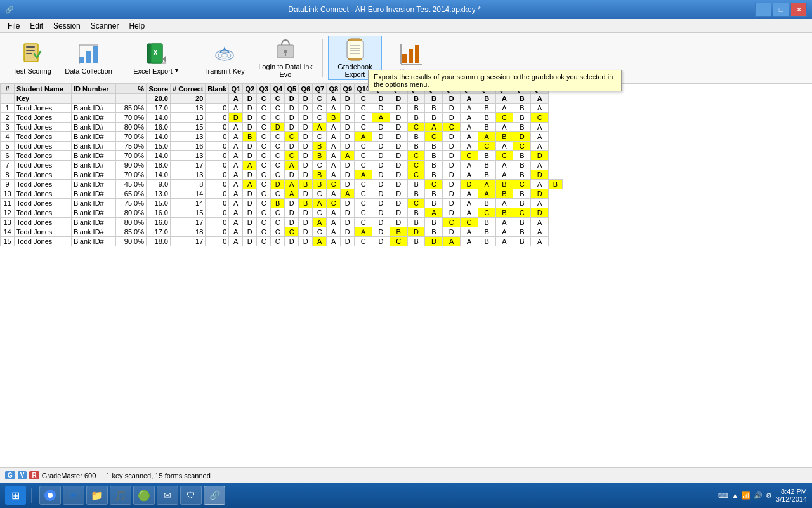 The image size is (812, 508). What do you see at coordinates (723, 495) in the screenshot?
I see `tray-keyboard: ⌨` at bounding box center [723, 495].